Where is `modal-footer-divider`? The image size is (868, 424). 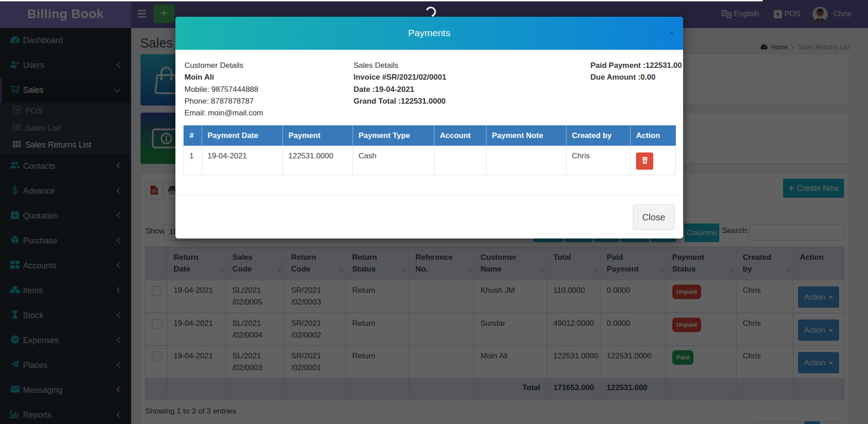 modal-footer-divider is located at coordinates (429, 195).